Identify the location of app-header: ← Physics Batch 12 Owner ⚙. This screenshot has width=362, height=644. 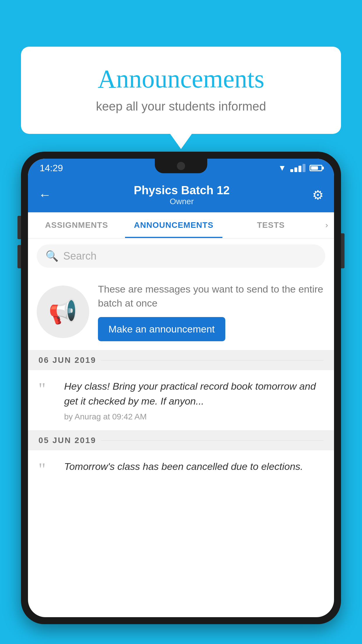
(181, 195).